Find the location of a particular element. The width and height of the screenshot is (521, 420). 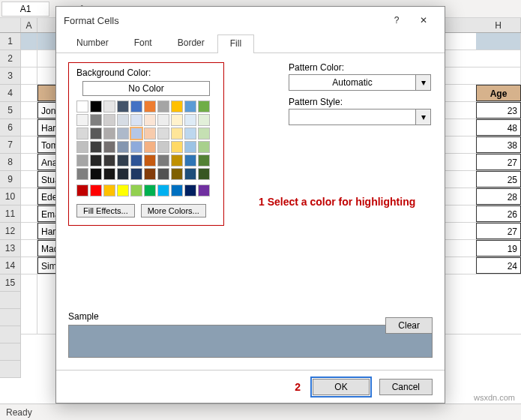

row-header: 7 is located at coordinates (10, 146).